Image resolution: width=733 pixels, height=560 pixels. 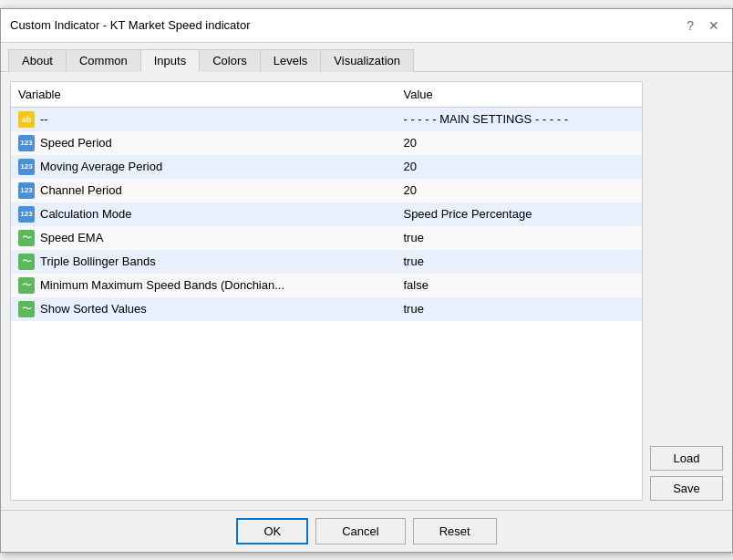 I want to click on title-bar: Custom Indicator - KT Market Speed indic…, so click(x=366, y=26).